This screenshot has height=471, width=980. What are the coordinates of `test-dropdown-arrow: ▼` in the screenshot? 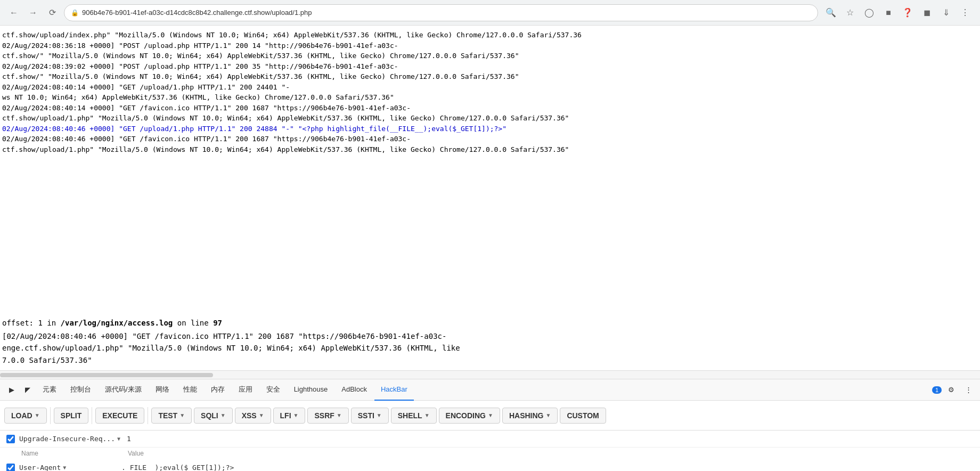 It's located at (182, 416).